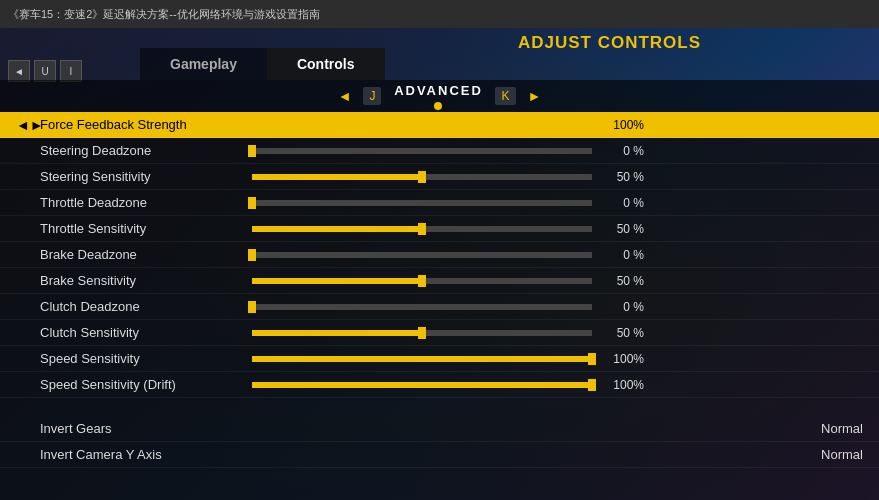 This screenshot has height=500, width=879. Describe the element at coordinates (140, 306) in the screenshot. I see `setting-name: Clutch Deadzone` at that location.